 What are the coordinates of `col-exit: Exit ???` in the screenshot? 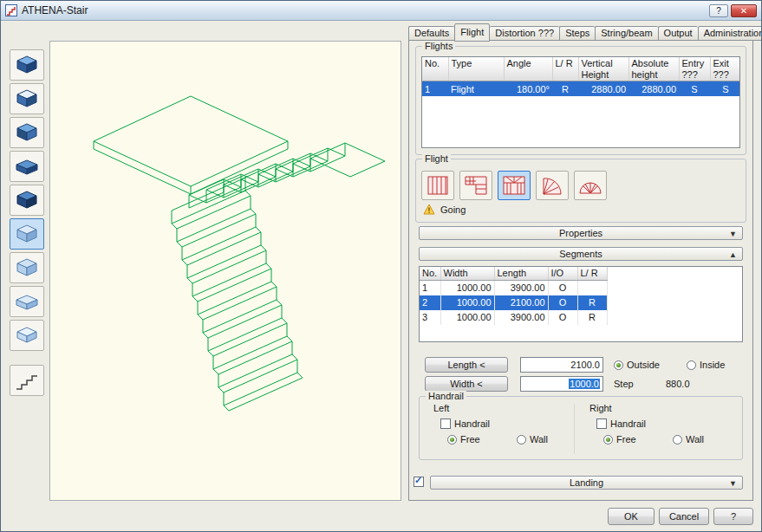 It's located at (725, 69).